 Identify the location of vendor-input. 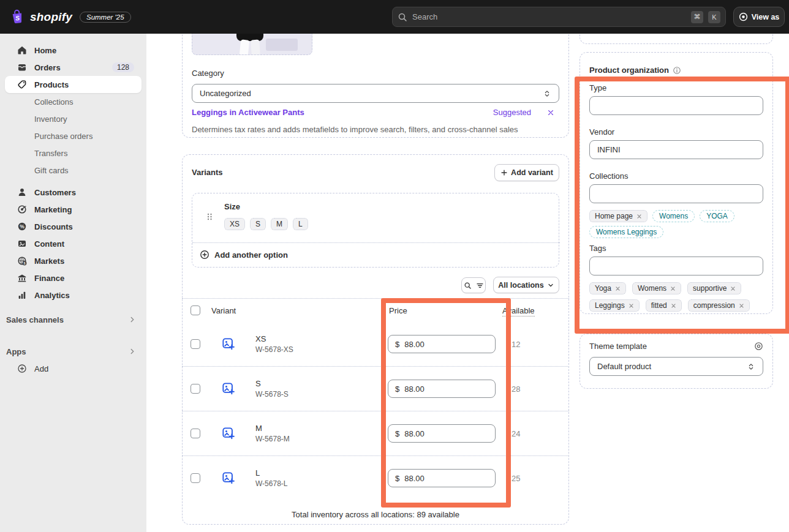
(676, 149).